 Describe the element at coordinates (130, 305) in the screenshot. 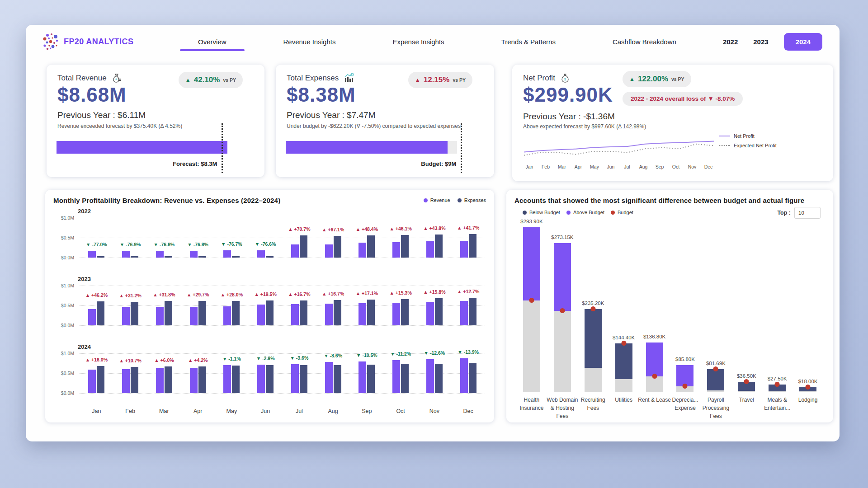

I see `bar-group-feb: ▲ +31.2%` at that location.